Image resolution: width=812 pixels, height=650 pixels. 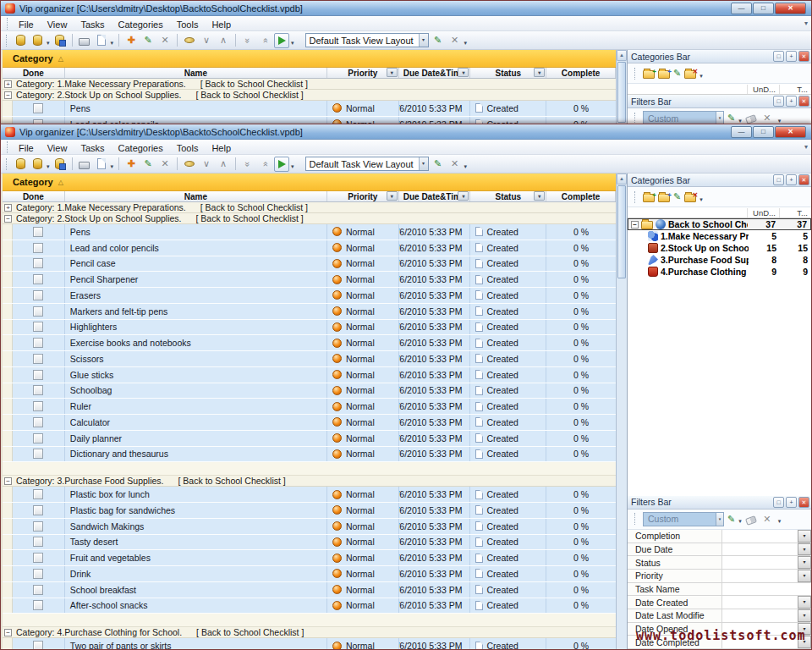 I want to click on category-tree-item-2-stock-up-on-school-supp: 2.Stock Up on School Supp1515, so click(x=719, y=248).